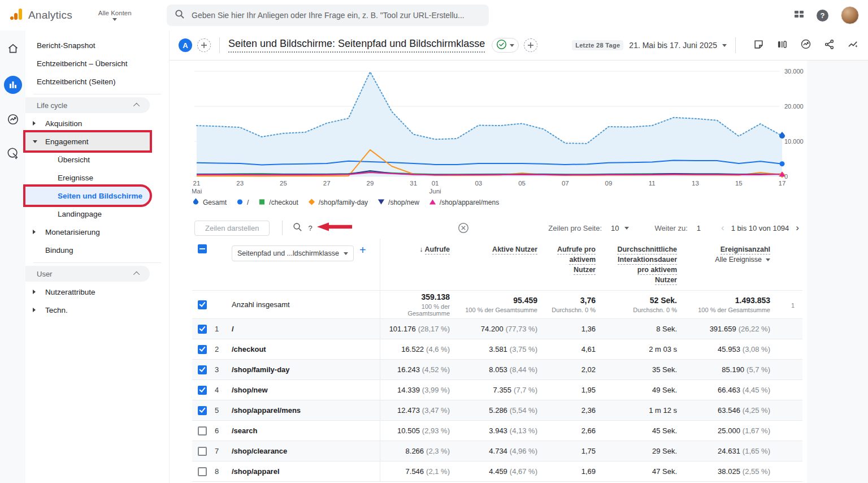  Describe the element at coordinates (497, 329) in the screenshot. I see `table-row: 1/101.176(28,17 %)74.200(77,73 %)1,368 S…` at that location.